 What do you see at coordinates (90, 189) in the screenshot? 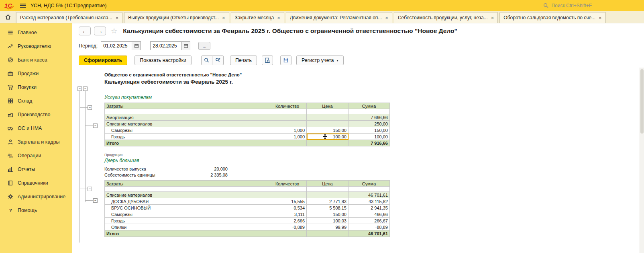
I see `collapse-section-2-button: −` at bounding box center [90, 189].